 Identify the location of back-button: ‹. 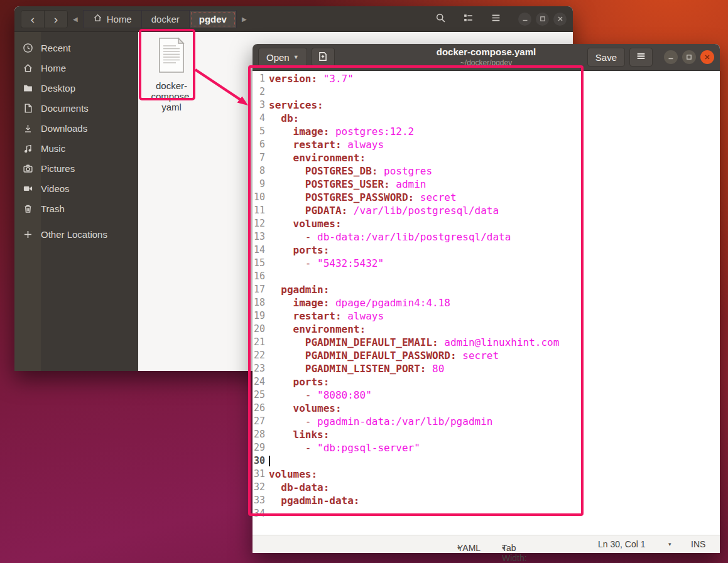
(33, 19).